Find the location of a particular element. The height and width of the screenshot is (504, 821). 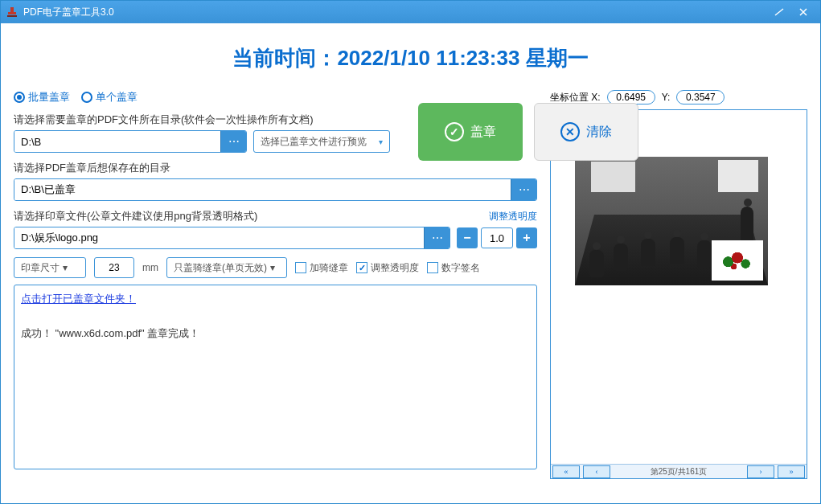

coord-x-label: 坐标位置 X: is located at coordinates (576, 98).